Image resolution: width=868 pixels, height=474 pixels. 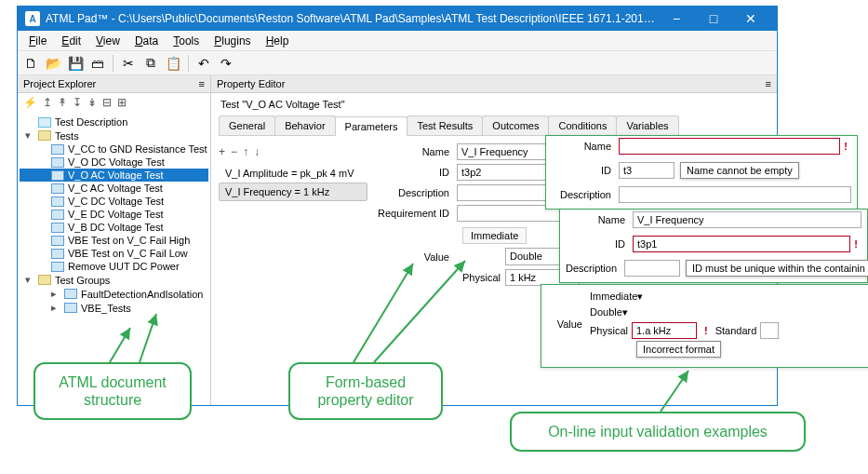 I want to click on minimize-button: −, so click(x=676, y=19).